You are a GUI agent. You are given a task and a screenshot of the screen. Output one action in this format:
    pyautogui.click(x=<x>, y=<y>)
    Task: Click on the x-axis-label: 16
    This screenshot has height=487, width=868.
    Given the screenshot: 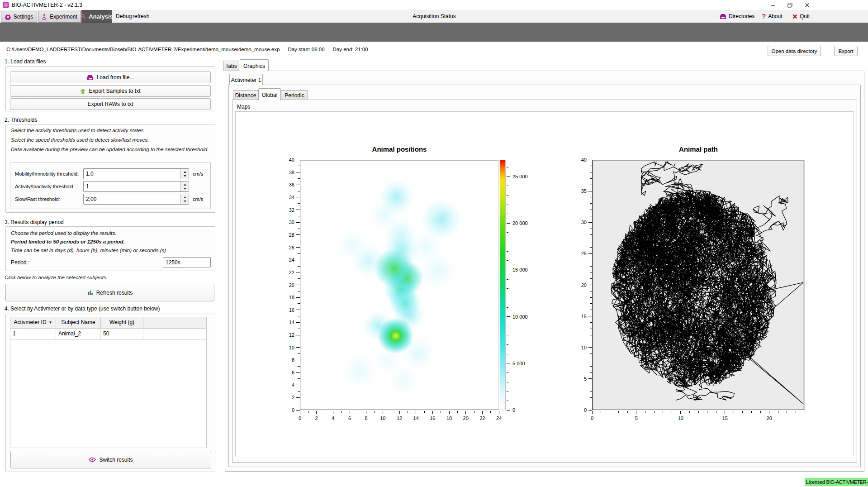 What is the action you would take?
    pyautogui.click(x=432, y=418)
    